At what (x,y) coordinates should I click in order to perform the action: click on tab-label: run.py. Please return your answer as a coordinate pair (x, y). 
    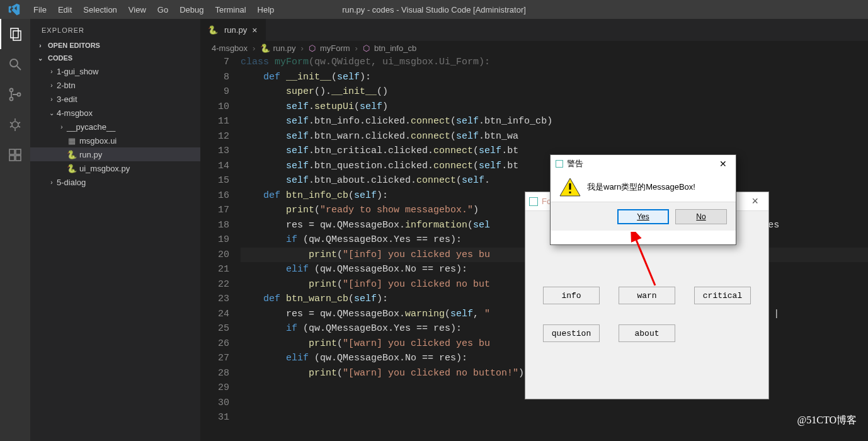
    Looking at the image, I should click on (236, 30).